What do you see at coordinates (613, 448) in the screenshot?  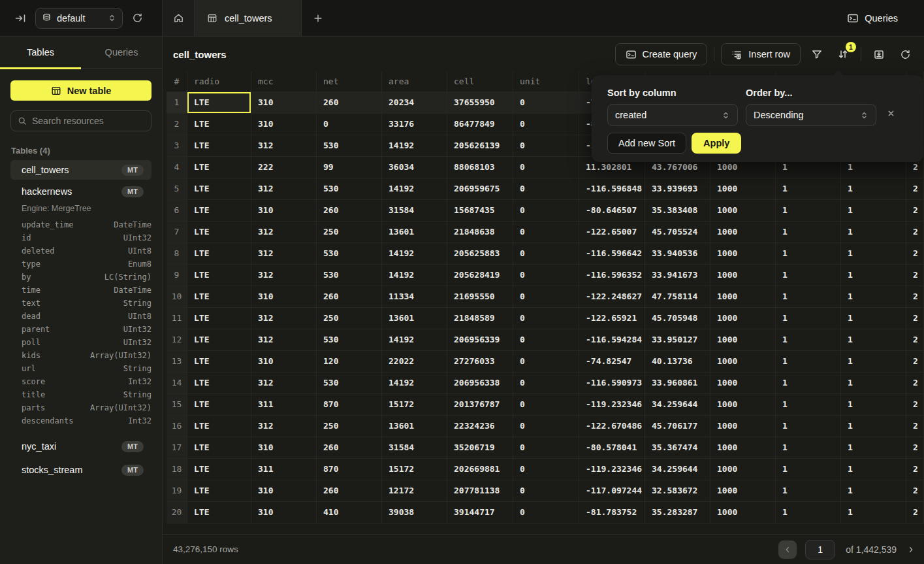 I see `table-cell: -80.578041` at bounding box center [613, 448].